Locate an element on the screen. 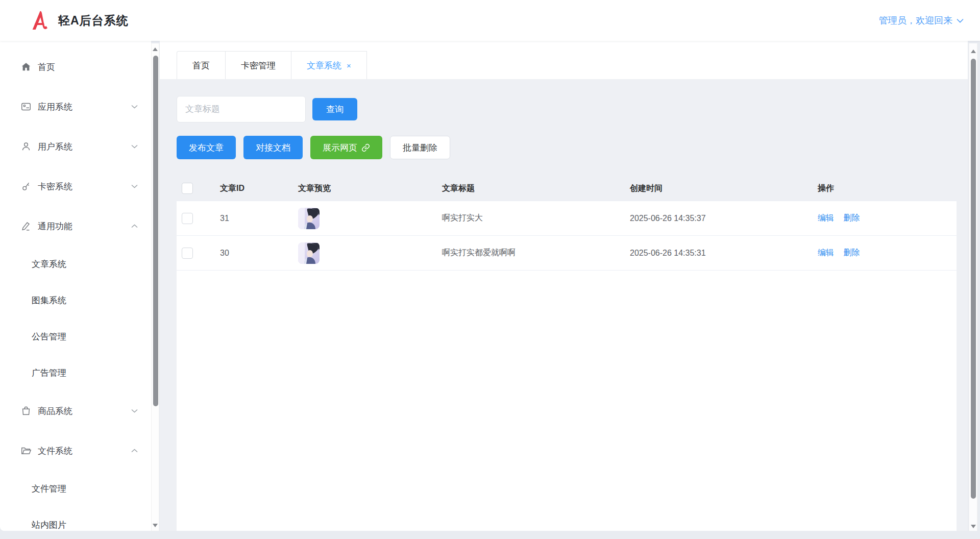 This screenshot has height=539, width=980. publish-article-button: 发布文章 is located at coordinates (206, 148).